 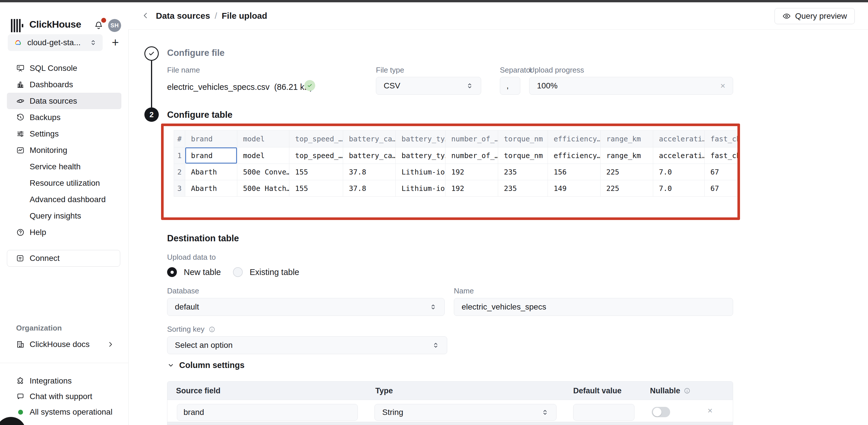 What do you see at coordinates (64, 167) in the screenshot?
I see `sidebar-item-service-health: Service health` at bounding box center [64, 167].